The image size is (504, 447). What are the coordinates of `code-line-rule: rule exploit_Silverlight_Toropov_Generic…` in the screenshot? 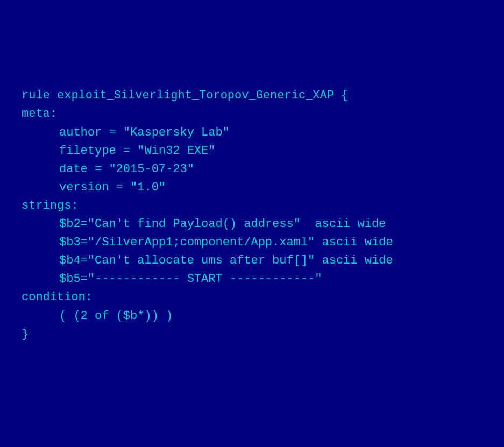 It's located at (252, 96).